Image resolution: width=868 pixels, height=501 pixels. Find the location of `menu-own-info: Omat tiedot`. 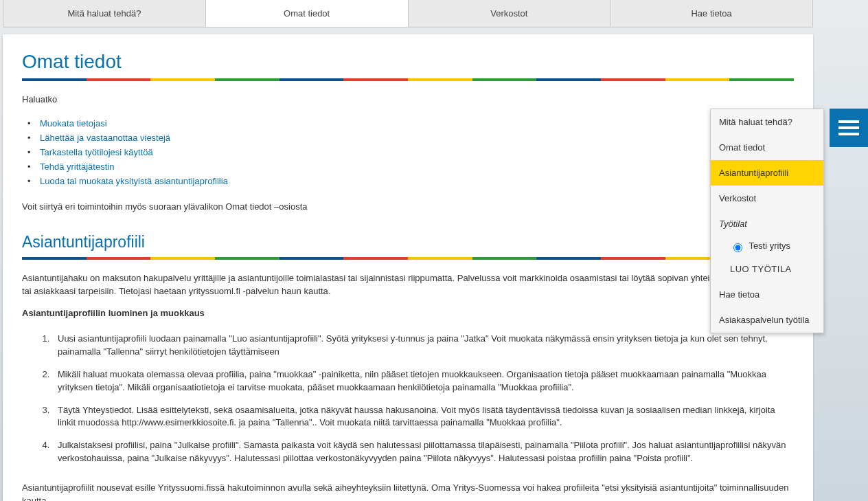

menu-own-info: Omat tiedot is located at coordinates (767, 147).